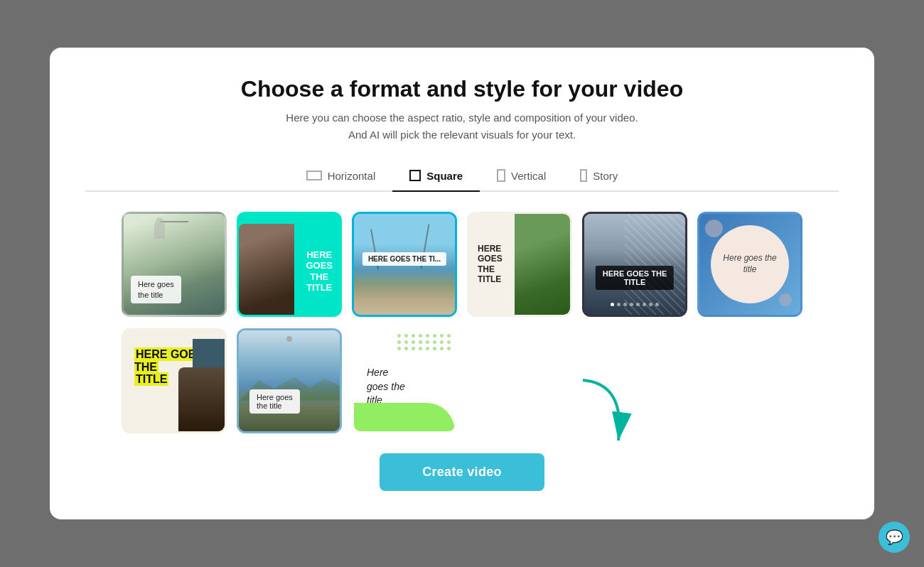  Describe the element at coordinates (202, 399) in the screenshot. I see `template-7-person` at that location.